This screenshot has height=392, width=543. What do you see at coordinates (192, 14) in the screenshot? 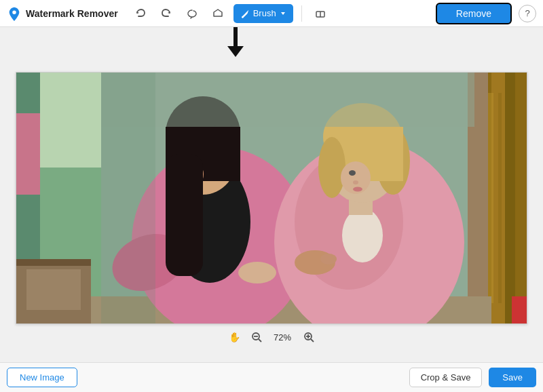
I see `lasso-button` at bounding box center [192, 14].